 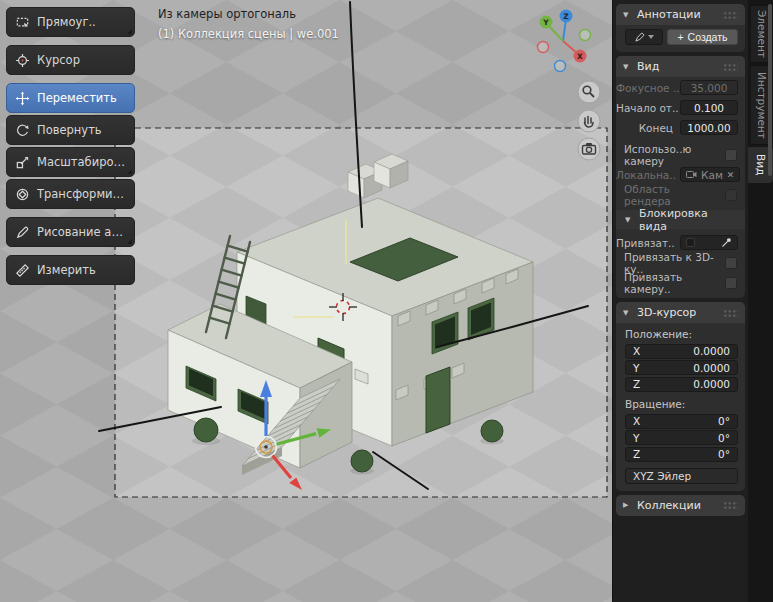 I want to click on clip-start-row: Начало от.. 0.100, so click(x=680, y=108).